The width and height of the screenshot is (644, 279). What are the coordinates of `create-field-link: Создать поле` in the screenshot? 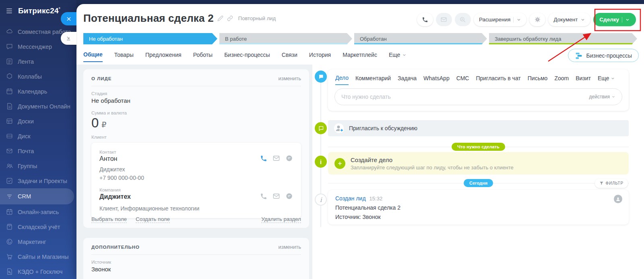 It's located at (153, 219).